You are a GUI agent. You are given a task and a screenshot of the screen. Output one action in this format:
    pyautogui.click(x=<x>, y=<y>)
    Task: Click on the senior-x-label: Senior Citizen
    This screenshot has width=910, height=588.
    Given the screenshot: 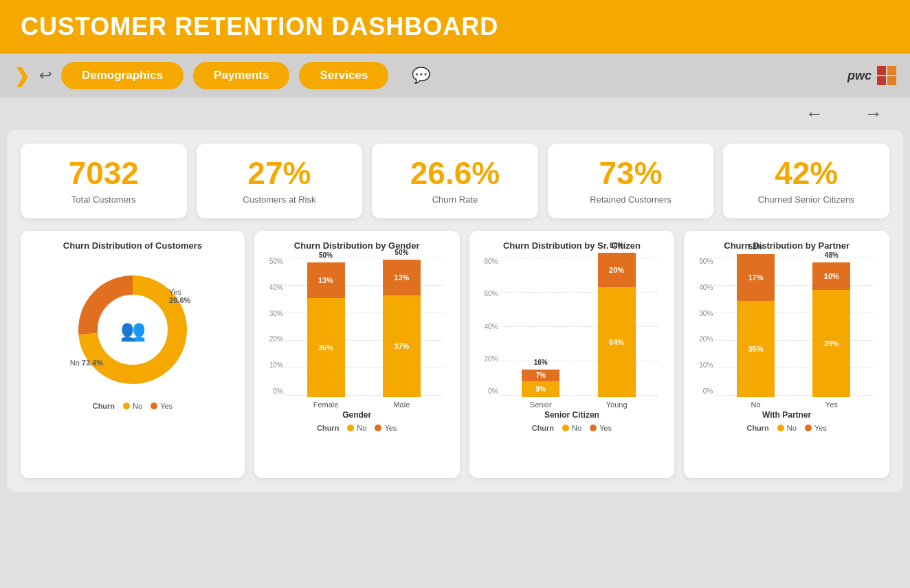 What is the action you would take?
    pyautogui.click(x=572, y=415)
    